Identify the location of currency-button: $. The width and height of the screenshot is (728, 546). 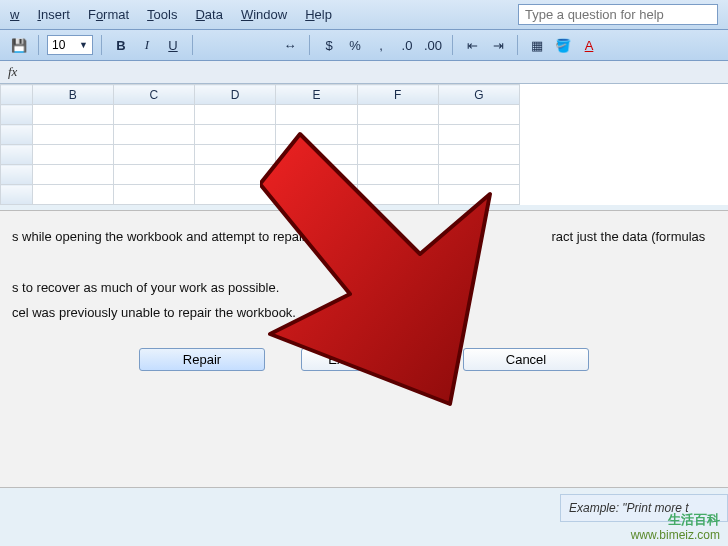
(329, 45).